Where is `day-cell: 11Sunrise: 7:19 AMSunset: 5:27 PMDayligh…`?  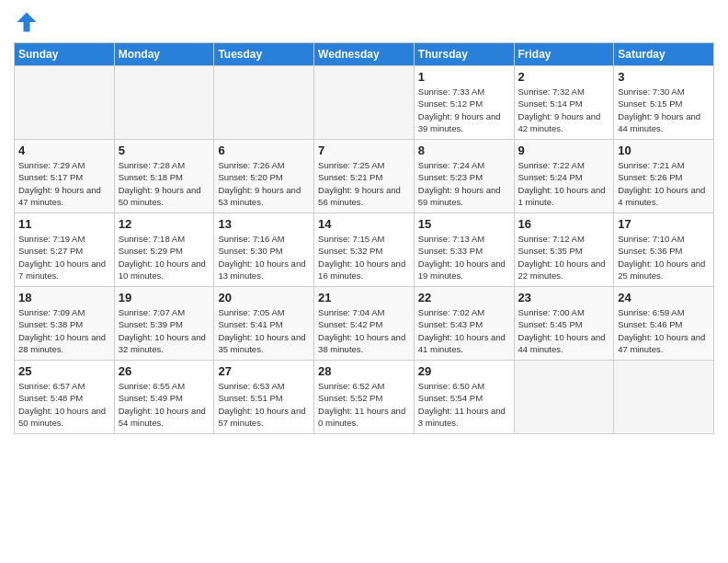
day-cell: 11Sunrise: 7:19 AMSunset: 5:27 PMDayligh… is located at coordinates (64, 250).